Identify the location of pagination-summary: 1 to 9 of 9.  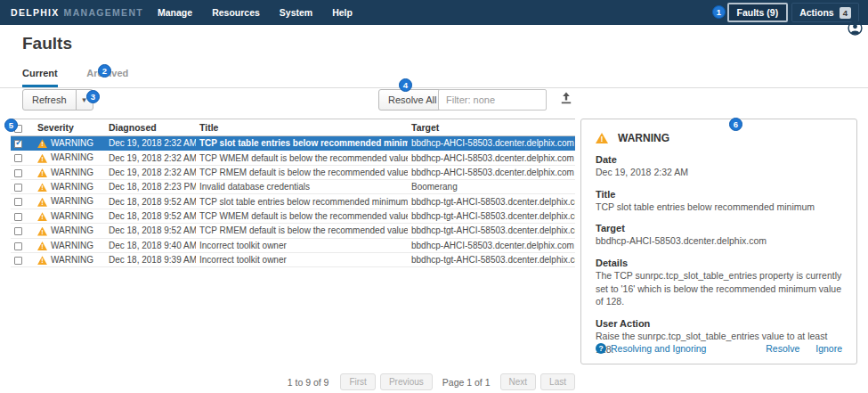
(308, 382).